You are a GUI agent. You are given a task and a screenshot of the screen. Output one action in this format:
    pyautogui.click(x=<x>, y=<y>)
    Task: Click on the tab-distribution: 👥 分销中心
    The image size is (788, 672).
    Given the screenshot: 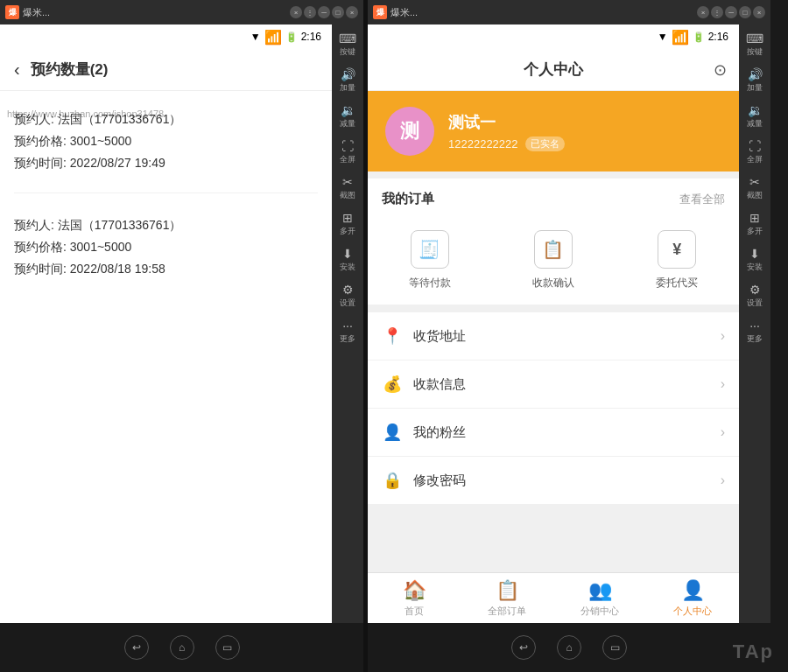 What is the action you would take?
    pyautogui.click(x=600, y=598)
    